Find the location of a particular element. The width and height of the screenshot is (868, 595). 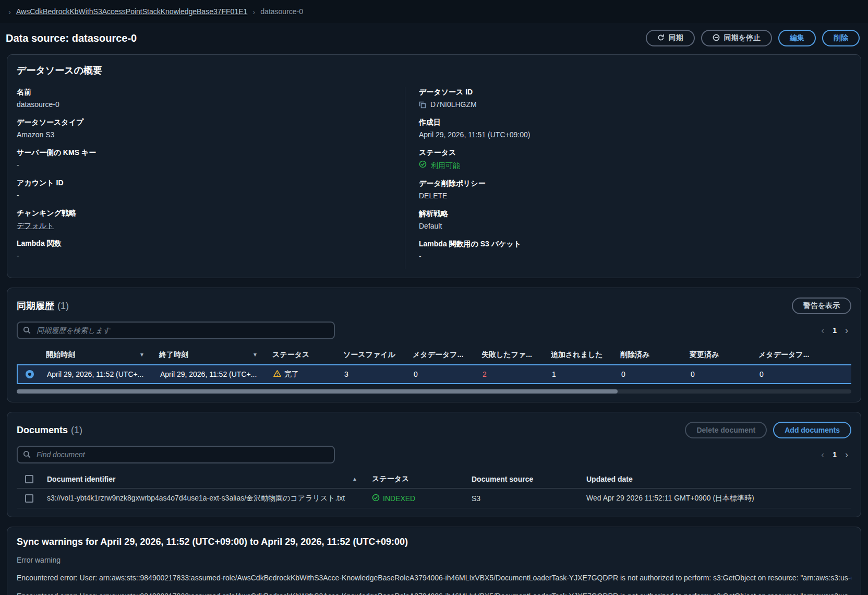

column-header-added: 追加されました is located at coordinates (580, 355).